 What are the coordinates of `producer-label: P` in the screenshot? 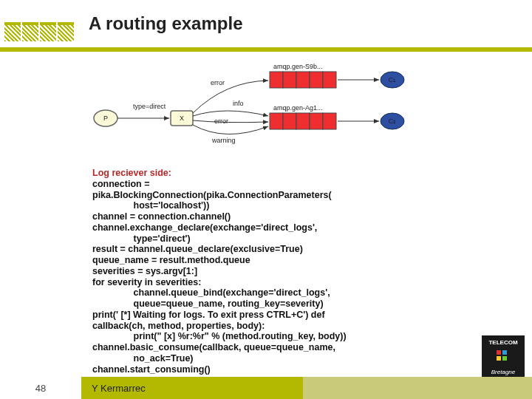 It's located at (106, 118).